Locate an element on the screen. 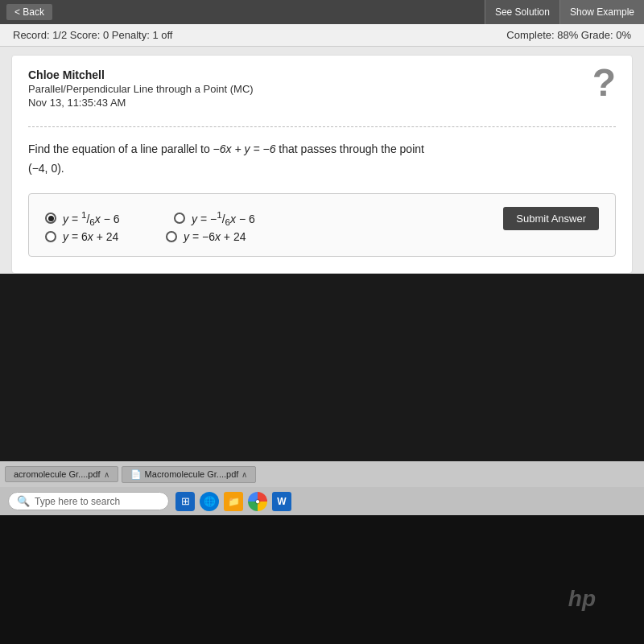 This screenshot has width=644, height=644. options-row-1: y = 1/6x − 6 y = −1/6x − 6 Submit Answer is located at coordinates (322, 219).